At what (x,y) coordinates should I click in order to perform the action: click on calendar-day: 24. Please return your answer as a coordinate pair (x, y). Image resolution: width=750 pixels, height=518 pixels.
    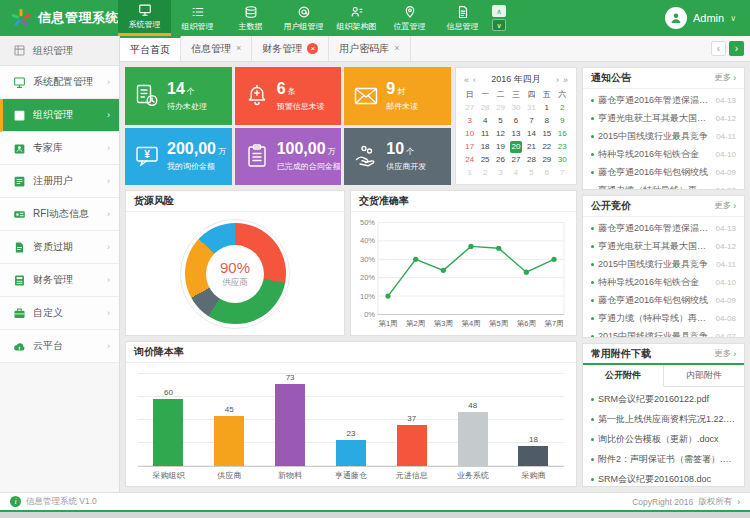
    Looking at the image, I should click on (470, 160).